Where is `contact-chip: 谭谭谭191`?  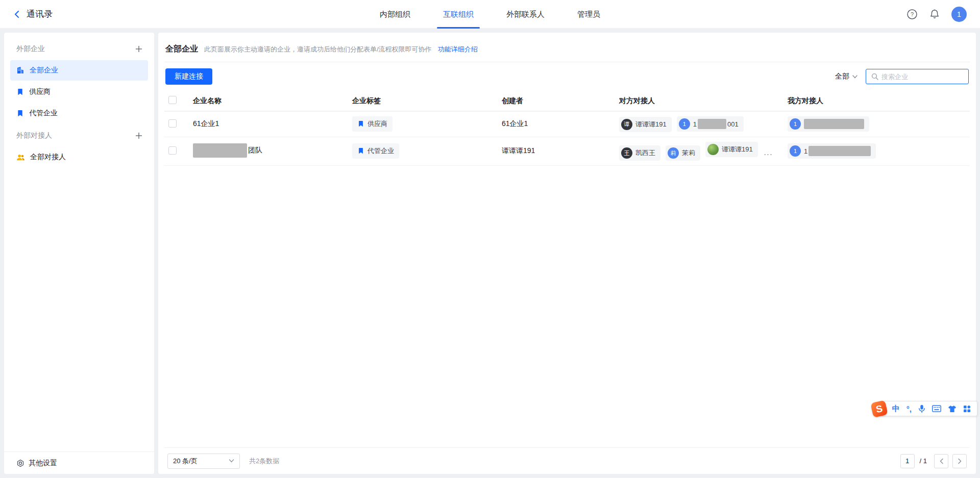
contact-chip: 谭谭谭191 is located at coordinates (732, 149).